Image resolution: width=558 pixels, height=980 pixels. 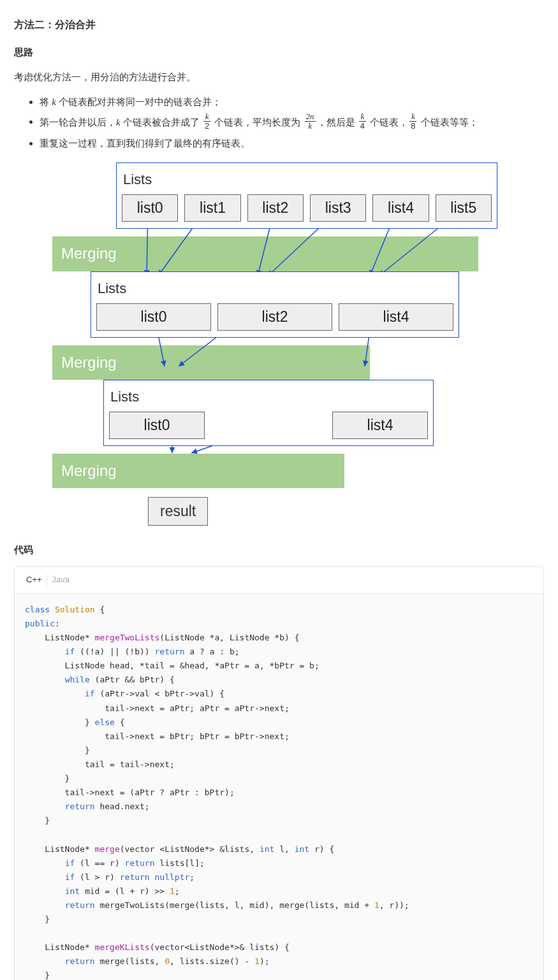 What do you see at coordinates (279, 77) in the screenshot?
I see `intro-text: 考虑优化方法一，用分治的方法进行合并。` at bounding box center [279, 77].